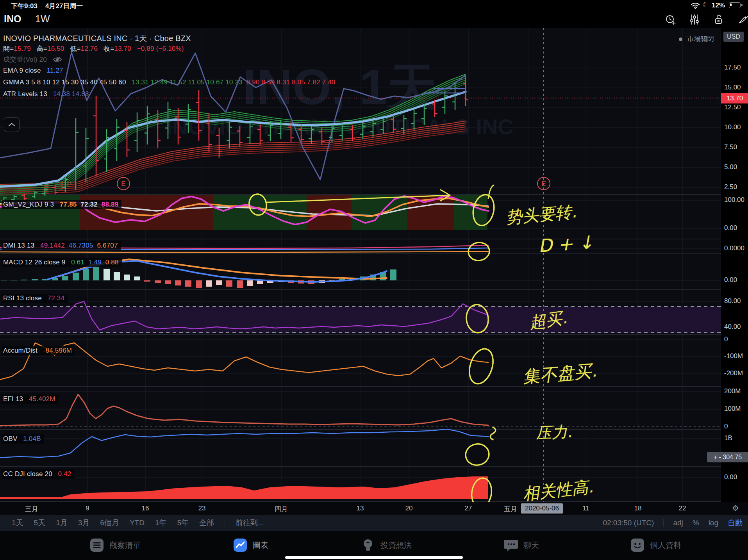 This screenshot has width=748, height=560. Describe the element at coordinates (250, 545) in the screenshot. I see `nav-item-chart: 圖表` at that location.